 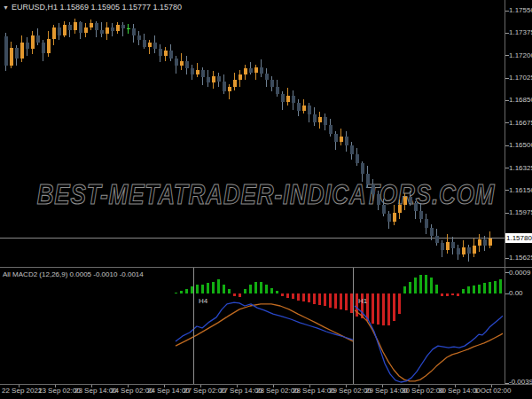 What do you see at coordinates (519, 238) in the screenshot?
I see `current-price-badge: 1.15780` at bounding box center [519, 238].